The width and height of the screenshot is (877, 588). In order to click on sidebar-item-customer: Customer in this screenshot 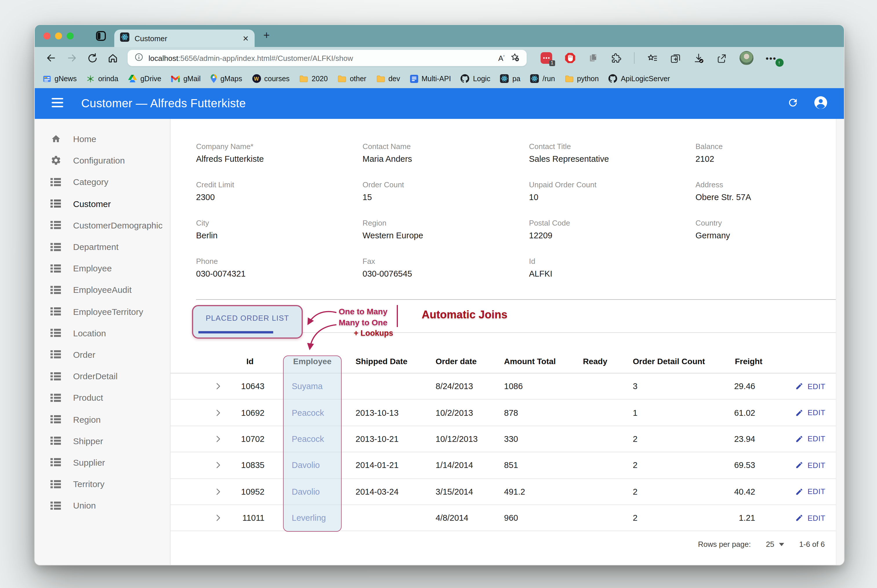, I will do `click(102, 203)`.